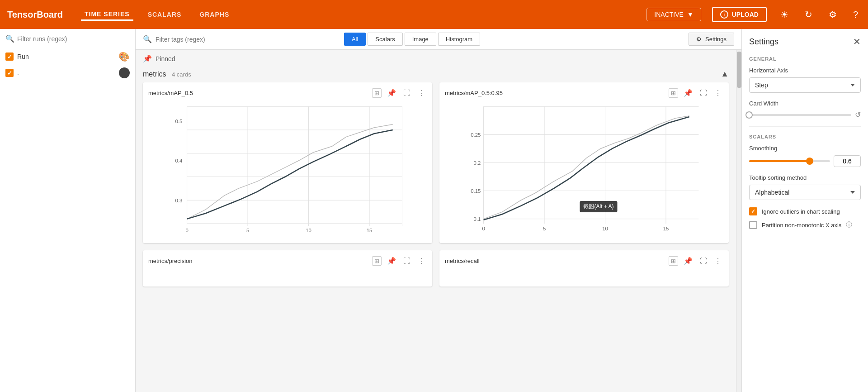 The image size is (868, 392). I want to click on chart-title-recall: metrics/recall, so click(462, 261).